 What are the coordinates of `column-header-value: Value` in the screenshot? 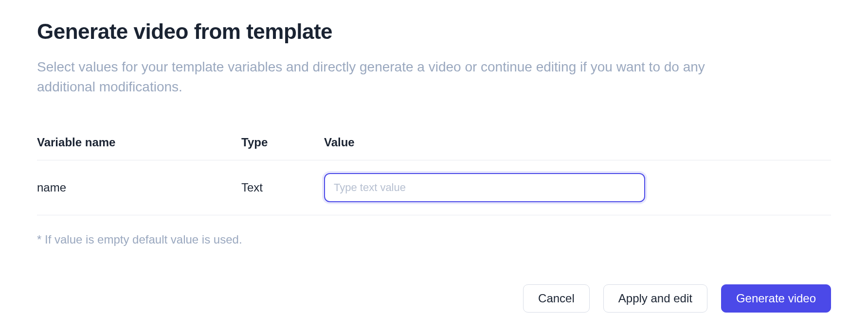 It's located at (578, 145).